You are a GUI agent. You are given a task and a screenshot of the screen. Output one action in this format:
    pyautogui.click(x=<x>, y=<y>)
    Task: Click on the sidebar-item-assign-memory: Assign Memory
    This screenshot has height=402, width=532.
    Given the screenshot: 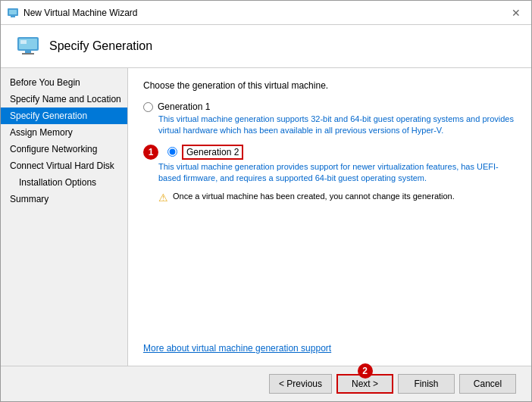 What is the action you would take?
    pyautogui.click(x=64, y=132)
    